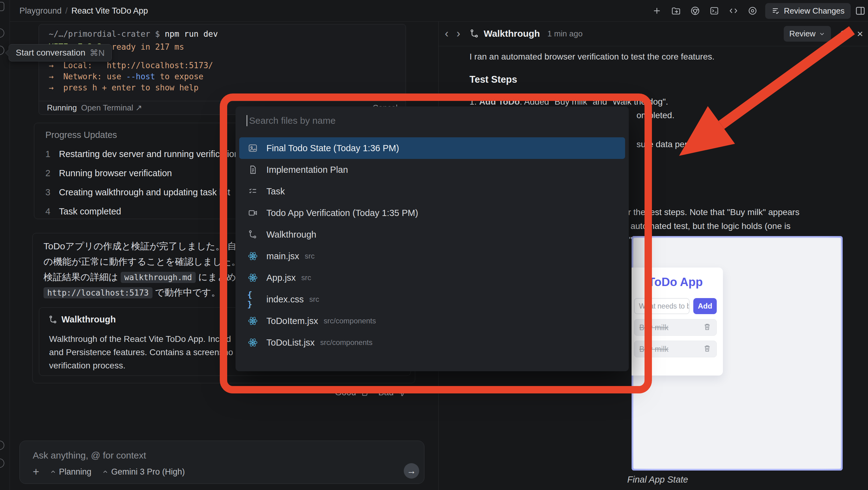  What do you see at coordinates (124, 88) in the screenshot?
I see `terminal-help-line: → press h + enter to show help` at bounding box center [124, 88].